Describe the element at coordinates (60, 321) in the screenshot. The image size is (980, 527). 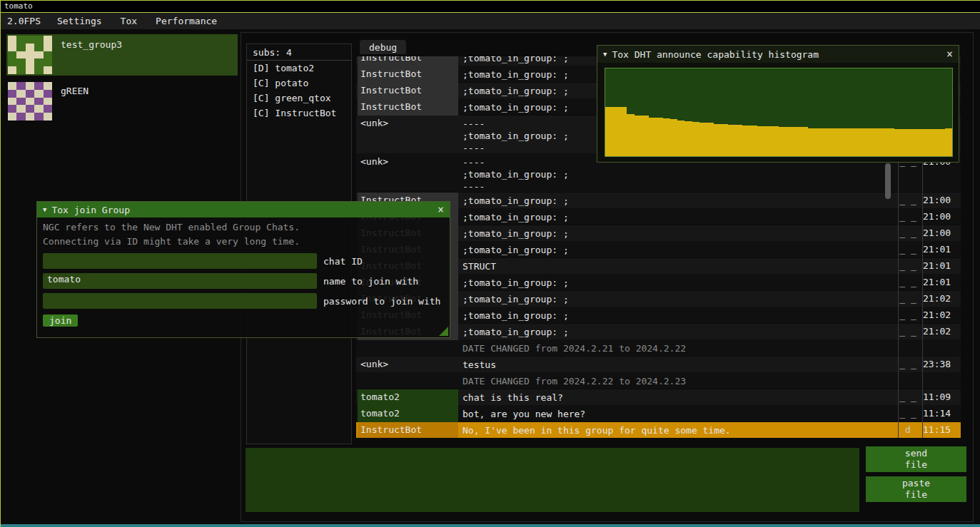
I see `join-button: join` at that location.